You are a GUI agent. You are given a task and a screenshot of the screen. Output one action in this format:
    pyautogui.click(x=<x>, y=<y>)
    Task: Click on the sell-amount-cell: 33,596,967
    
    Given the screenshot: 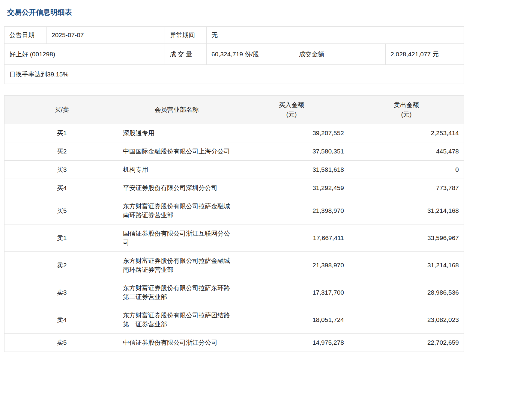 What is the action you would take?
    pyautogui.click(x=407, y=238)
    